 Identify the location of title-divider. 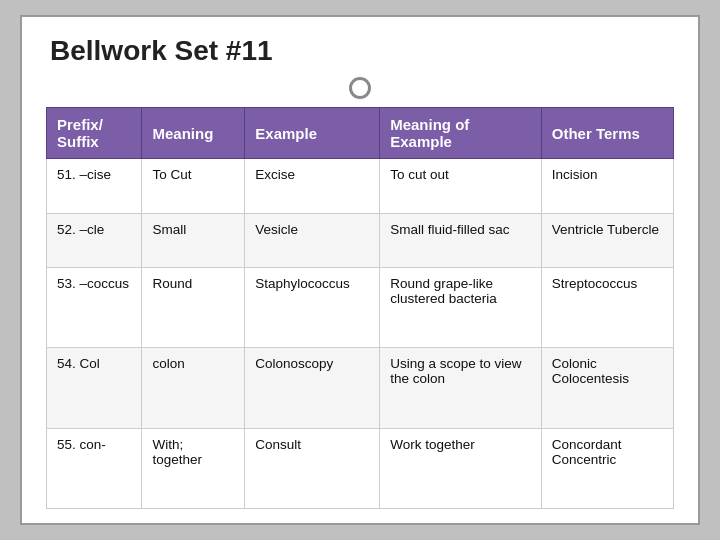
(360, 88).